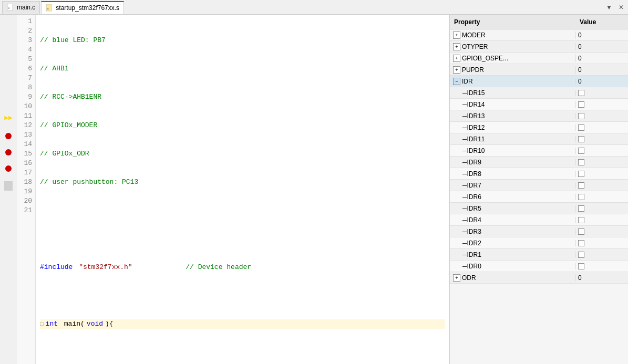 The height and width of the screenshot is (364, 628). I want to click on prop-row-IDR8: ─IDR8, so click(539, 174).